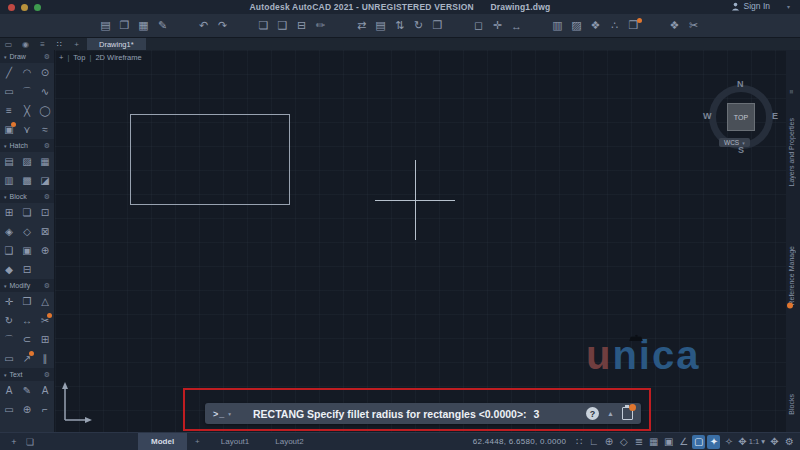 The width and height of the screenshot is (800, 450). Describe the element at coordinates (27, 410) in the screenshot. I see `field-tool-icon: ⊕` at that location.